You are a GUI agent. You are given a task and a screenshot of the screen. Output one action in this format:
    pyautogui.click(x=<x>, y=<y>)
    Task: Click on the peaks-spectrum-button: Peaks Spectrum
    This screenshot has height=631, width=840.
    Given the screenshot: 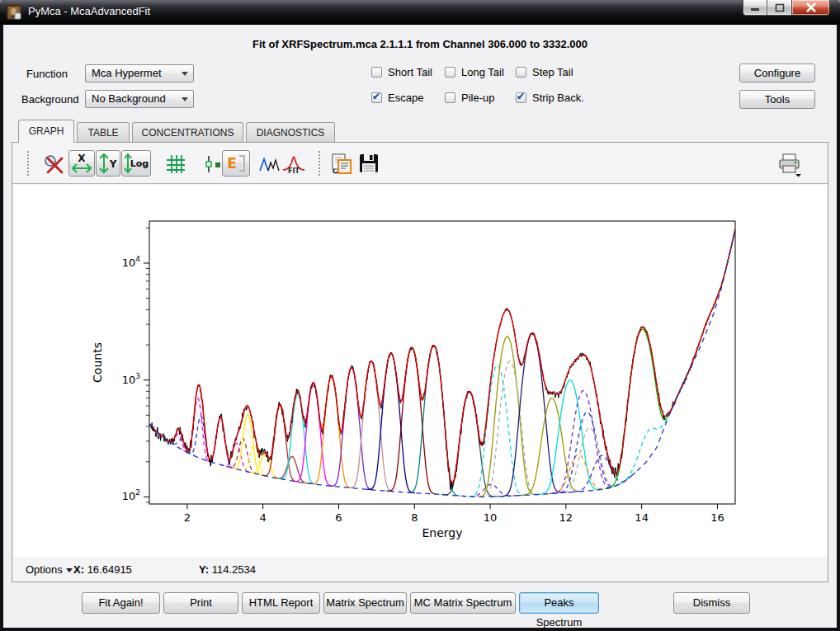 What is the action you would take?
    pyautogui.click(x=559, y=603)
    